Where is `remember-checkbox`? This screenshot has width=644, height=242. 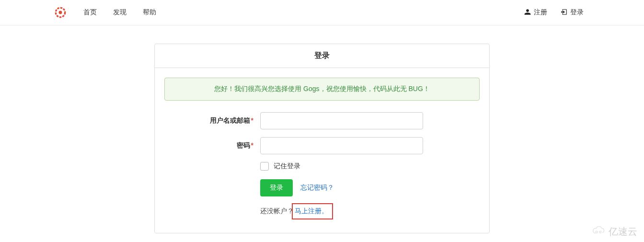
remember-checkbox is located at coordinates (264, 166).